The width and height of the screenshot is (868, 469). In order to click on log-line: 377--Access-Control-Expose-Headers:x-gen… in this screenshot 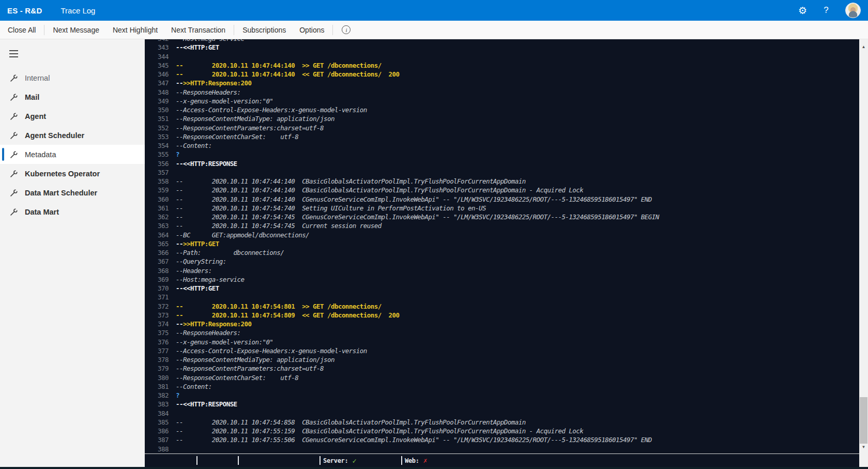, I will do `click(509, 351)`.